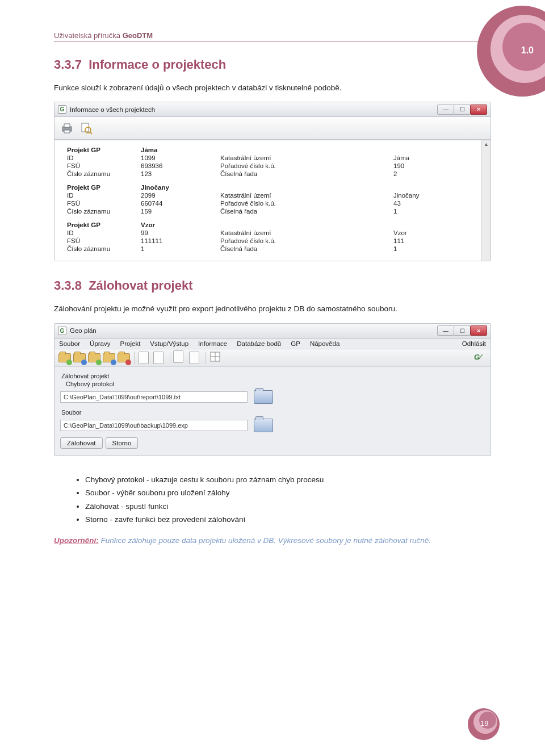  I want to click on page-number-badge: 19, so click(484, 724).